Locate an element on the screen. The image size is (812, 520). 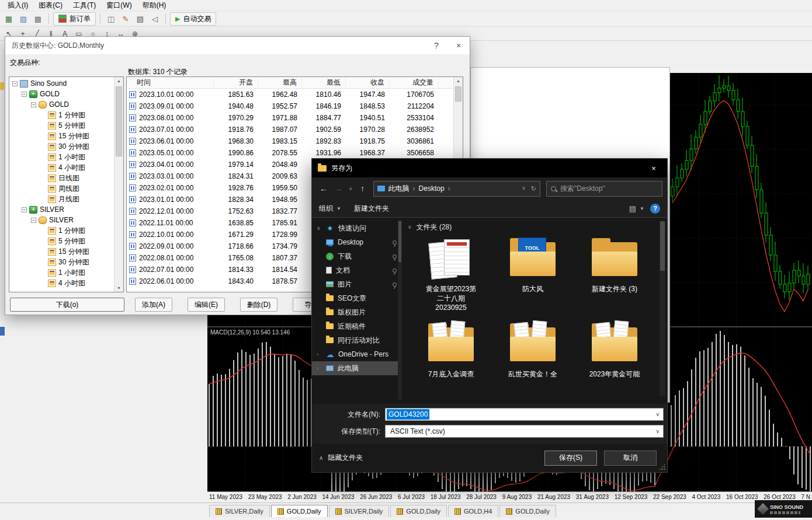
chart-window-icon: ▩ is located at coordinates (38, 19).